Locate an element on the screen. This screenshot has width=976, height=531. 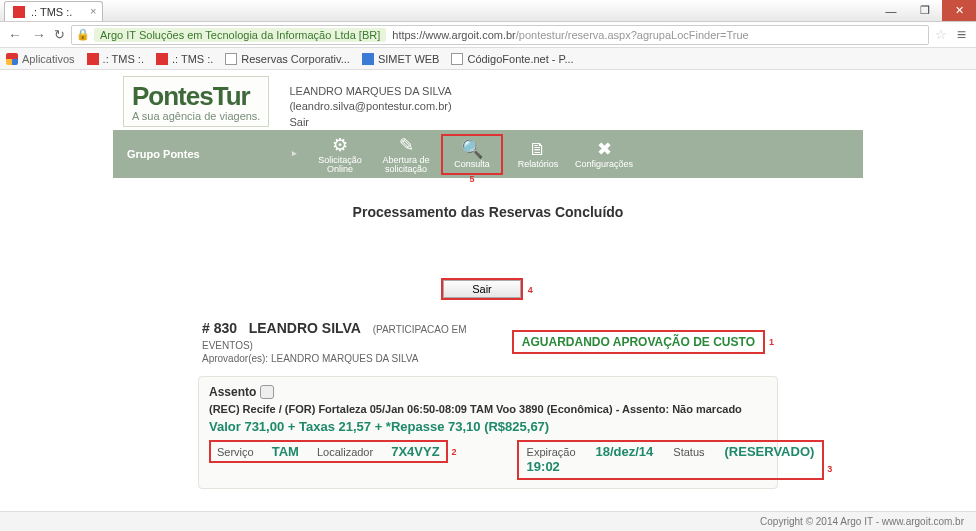
menu-label: Configurações is located at coordinates (604, 164).